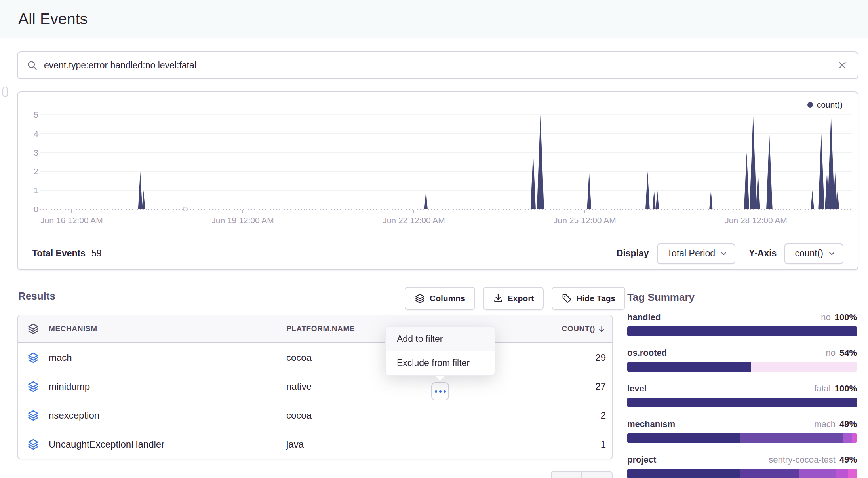  I want to click on count-cell: 29, so click(573, 358).